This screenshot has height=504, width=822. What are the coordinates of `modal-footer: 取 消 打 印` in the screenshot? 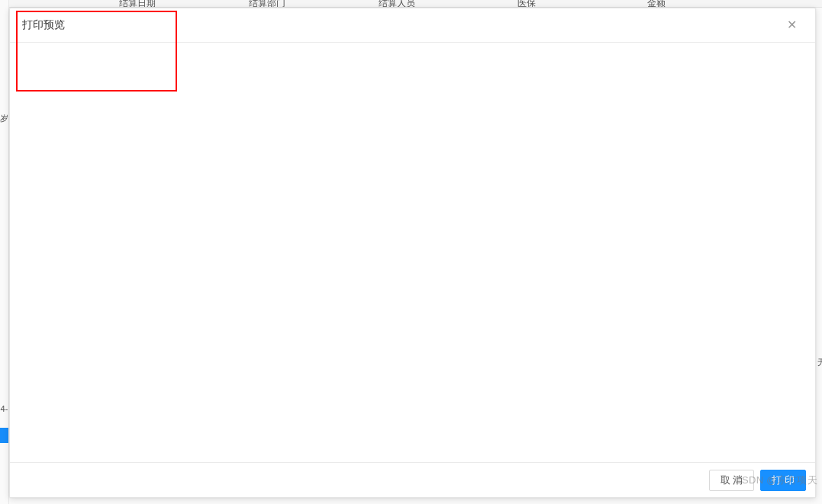 It's located at (412, 480).